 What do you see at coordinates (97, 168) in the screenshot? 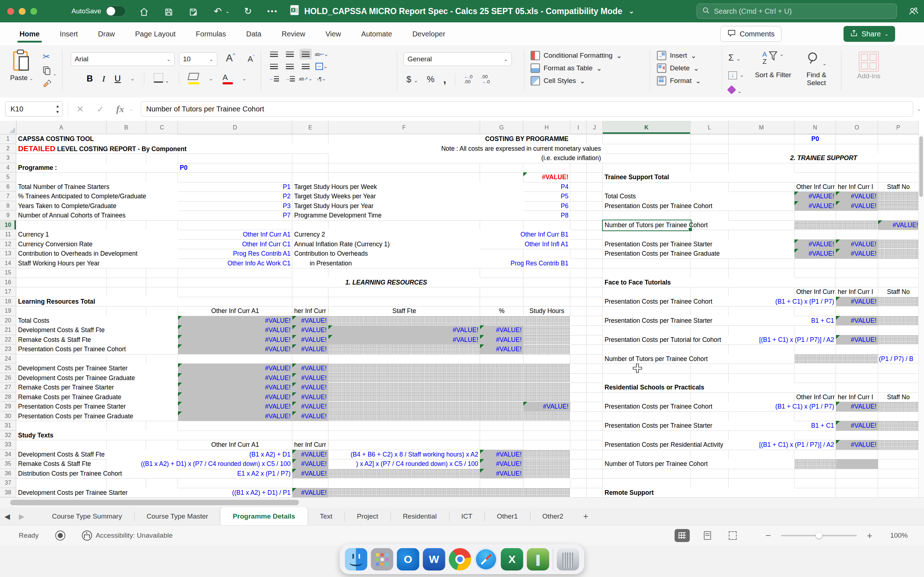
I see `cell-A4: Programme :` at bounding box center [97, 168].